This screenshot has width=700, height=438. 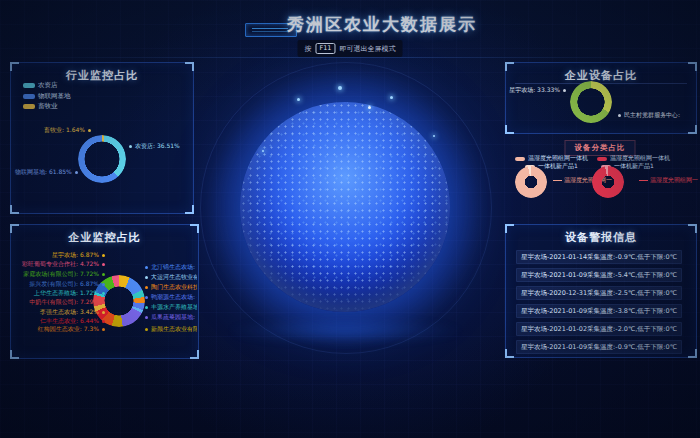 I want to click on legend-item: 物联网基地, so click(x=47, y=96).